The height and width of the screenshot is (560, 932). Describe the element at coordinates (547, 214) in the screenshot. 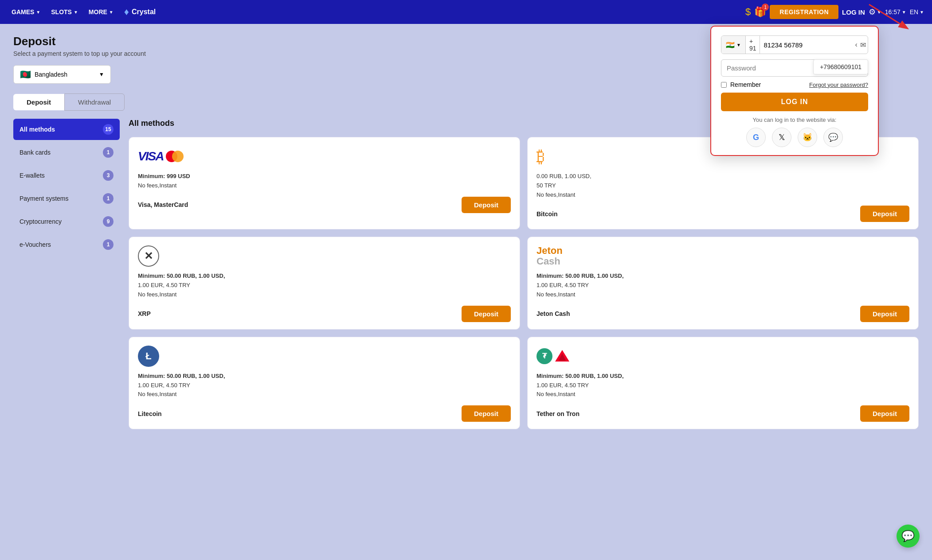

I see `bitcoin-name: Bitcoin` at that location.